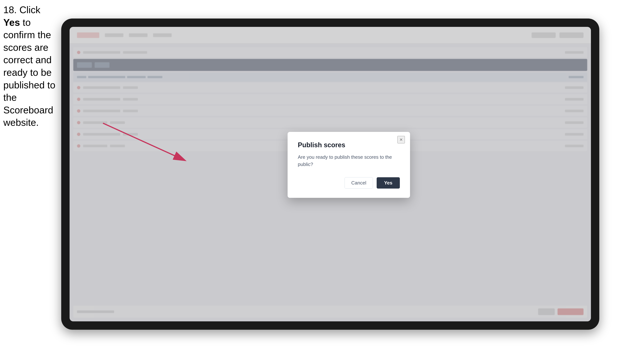 The height and width of the screenshot is (346, 644). What do you see at coordinates (349, 165) in the screenshot?
I see `modal-dialog: × Publish scores Are you ready to publis…` at bounding box center [349, 165].